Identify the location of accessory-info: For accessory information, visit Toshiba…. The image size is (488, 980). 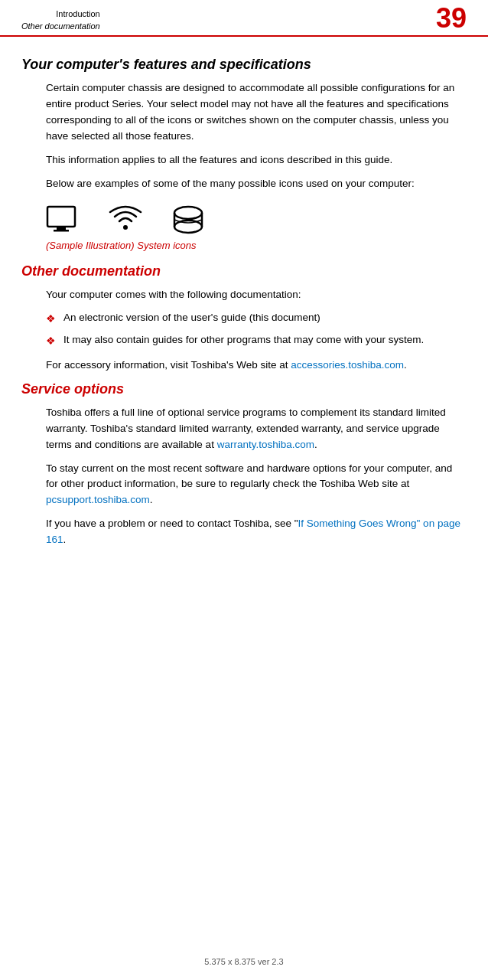
(256, 366).